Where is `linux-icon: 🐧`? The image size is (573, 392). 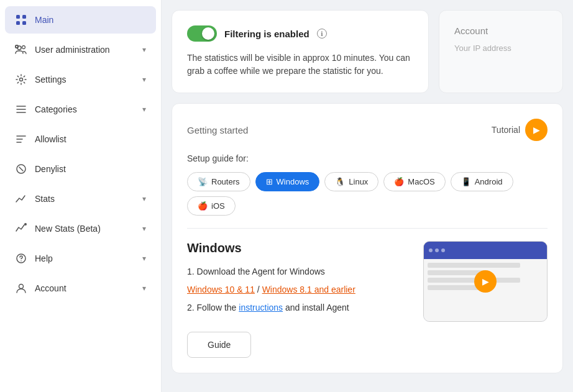 linux-icon: 🐧 is located at coordinates (340, 181).